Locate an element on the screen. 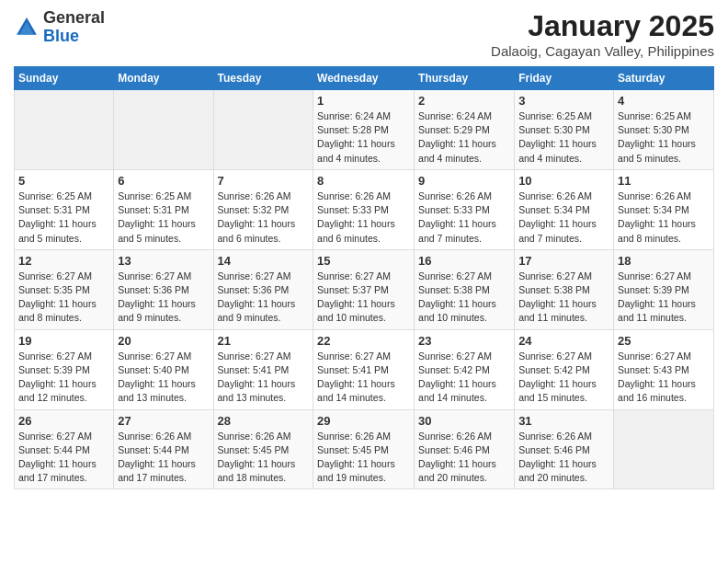 Image resolution: width=728 pixels, height=563 pixels. day-number: 25 is located at coordinates (664, 340).